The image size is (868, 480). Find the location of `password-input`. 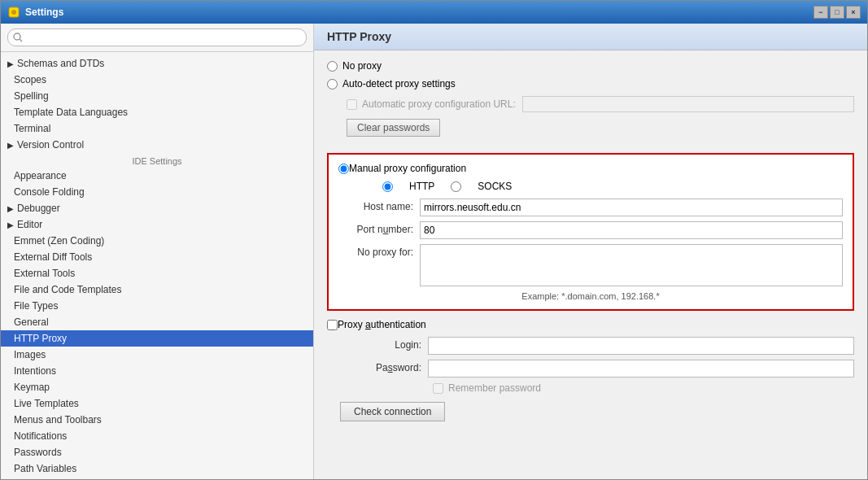

password-input is located at coordinates (641, 369).